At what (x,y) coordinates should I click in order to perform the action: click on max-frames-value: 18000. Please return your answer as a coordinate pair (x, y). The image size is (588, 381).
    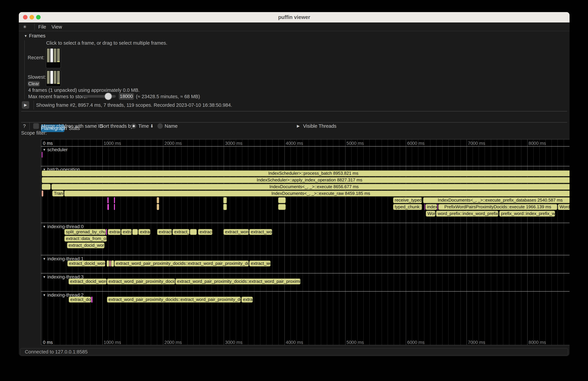
    Looking at the image, I should click on (126, 96).